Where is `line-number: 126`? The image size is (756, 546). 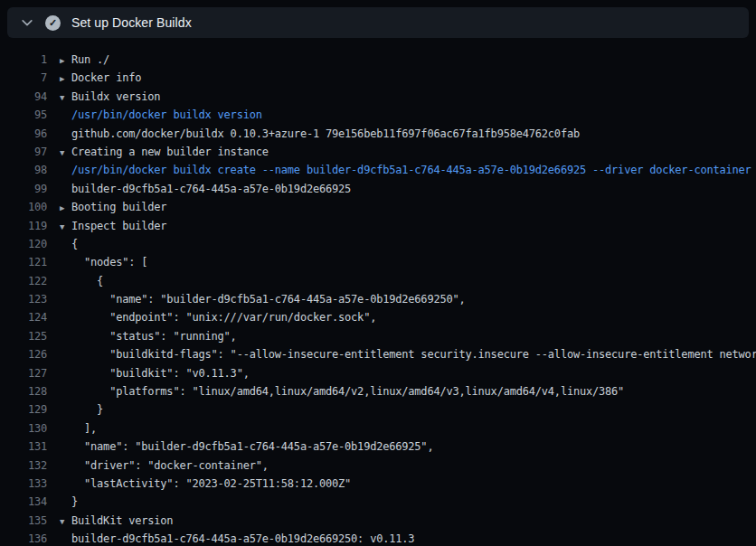 line-number: 126 is located at coordinates (24, 354).